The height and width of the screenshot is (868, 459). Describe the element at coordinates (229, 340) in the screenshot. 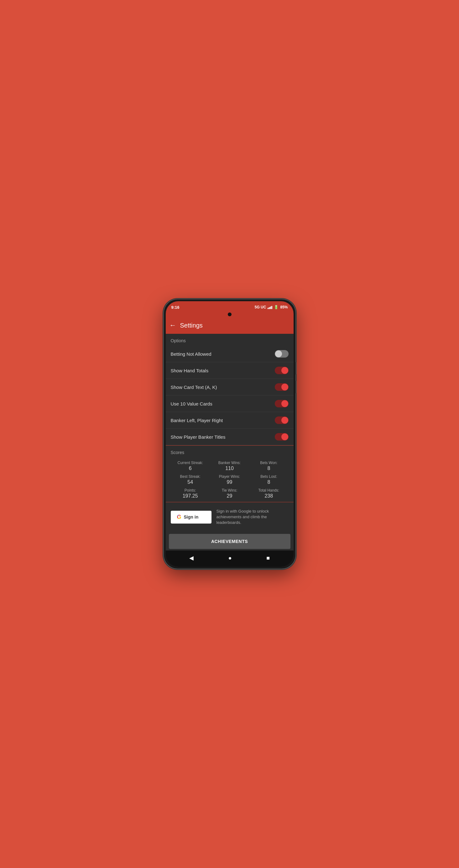

I see `options-section-label: Options` at that location.